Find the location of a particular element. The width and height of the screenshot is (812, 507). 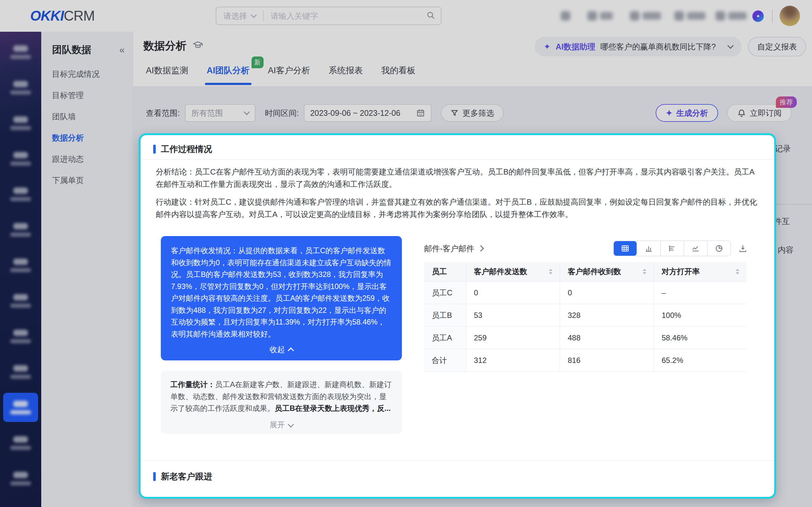

expand-button: 展开 is located at coordinates (282, 425).